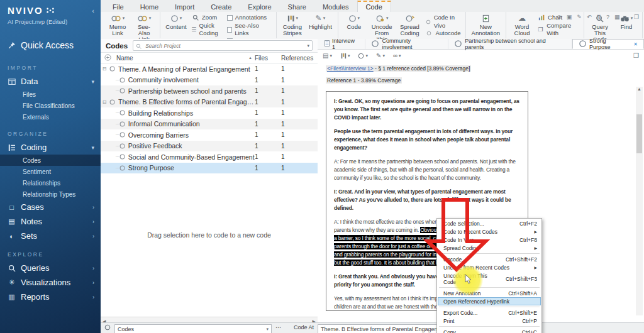 This screenshot has width=644, height=333. What do you see at coordinates (50, 160) in the screenshot?
I see `sidebar-item-codes: Codes` at bounding box center [50, 160].